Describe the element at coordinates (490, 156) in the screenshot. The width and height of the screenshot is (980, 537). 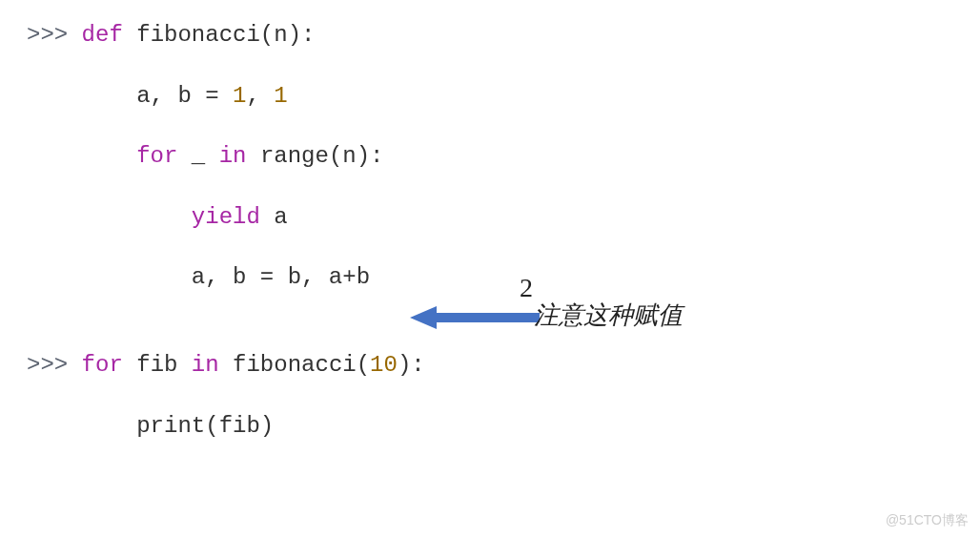
I see `code-line: for _ in range(n):` at that location.